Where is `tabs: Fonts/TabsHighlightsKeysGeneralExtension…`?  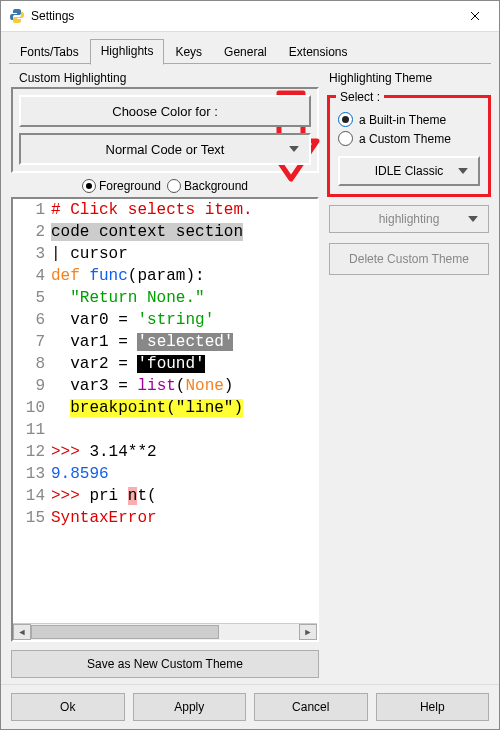 tabs: Fonts/TabsHighlightsKeysGeneralExtension… is located at coordinates (250, 48).